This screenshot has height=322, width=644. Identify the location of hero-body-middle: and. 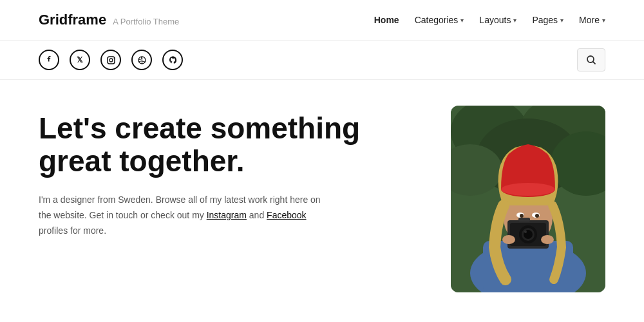
(256, 215).